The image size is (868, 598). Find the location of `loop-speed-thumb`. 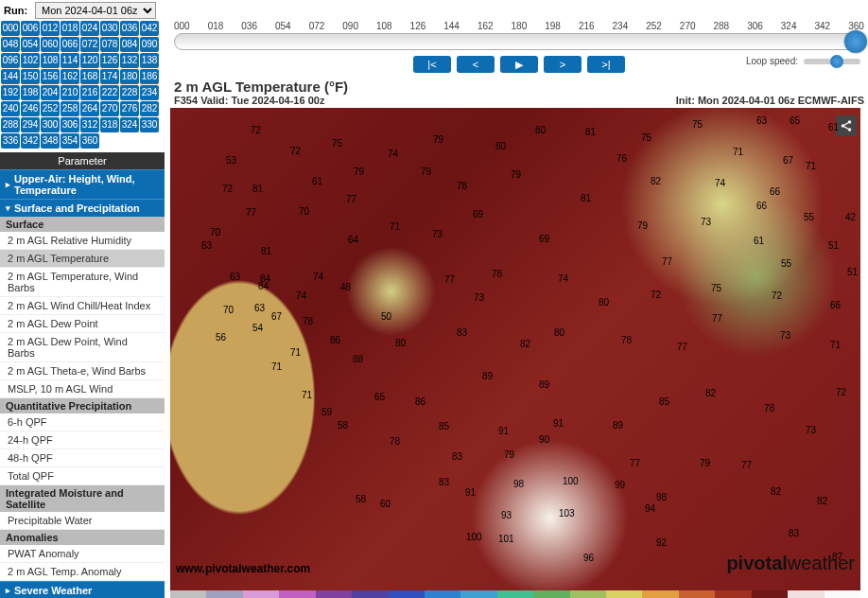

loop-speed-thumb is located at coordinates (837, 62).